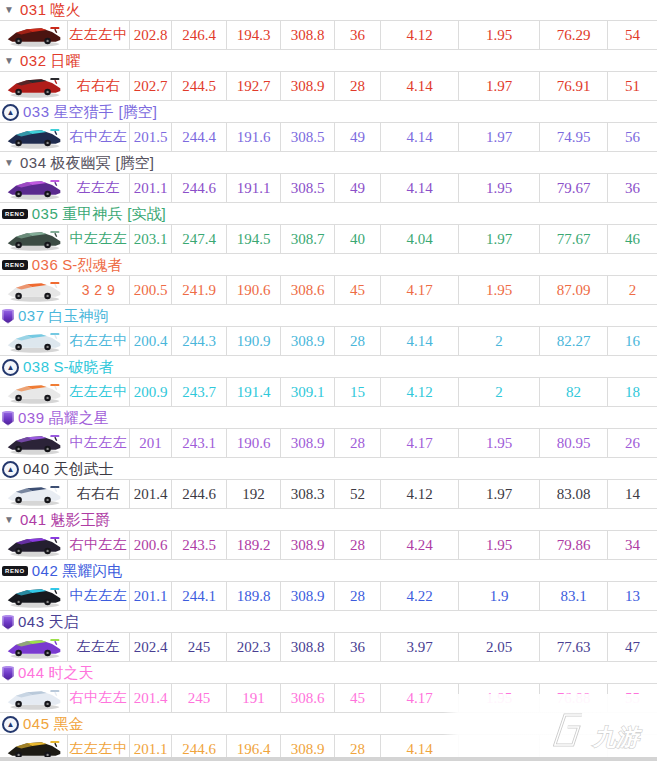 The height and width of the screenshot is (761, 657). I want to click on stat-value-8: 80.95, so click(574, 443).